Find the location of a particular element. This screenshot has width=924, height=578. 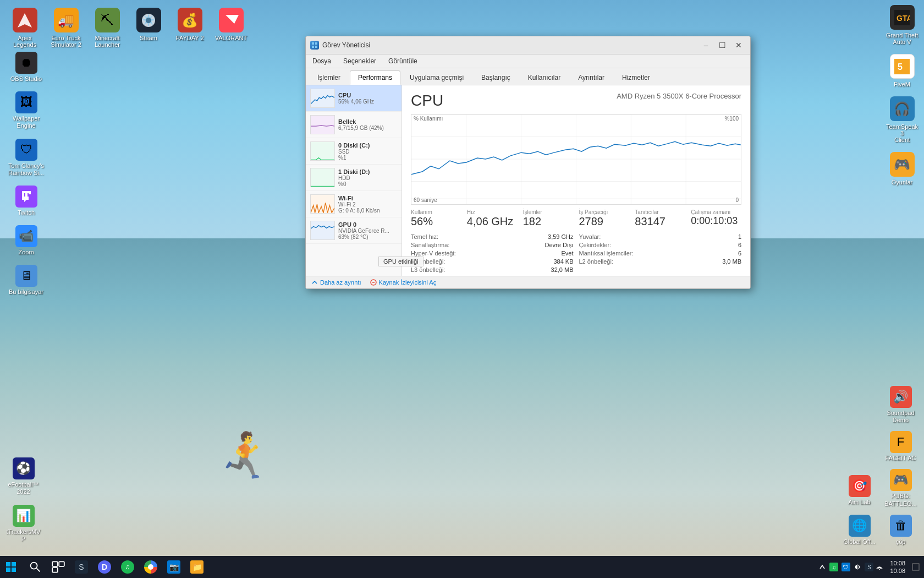

calisma-value: 0:00:10:03 is located at coordinates (716, 221).